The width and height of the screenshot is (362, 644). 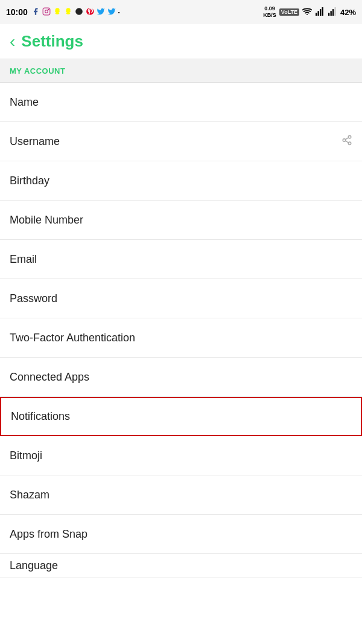 I want to click on settings-item-label-two-factor: Two-Factor Authentication, so click(x=72, y=338).